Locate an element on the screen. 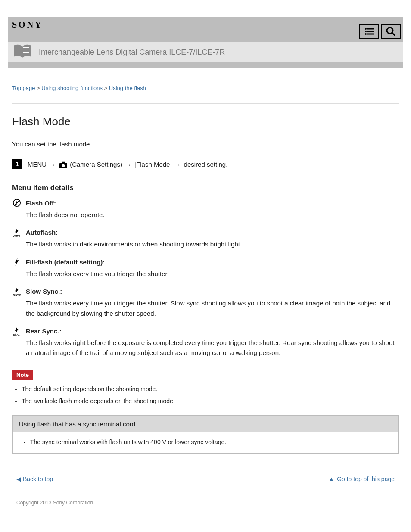  top-bar: SONY is located at coordinates (206, 29).